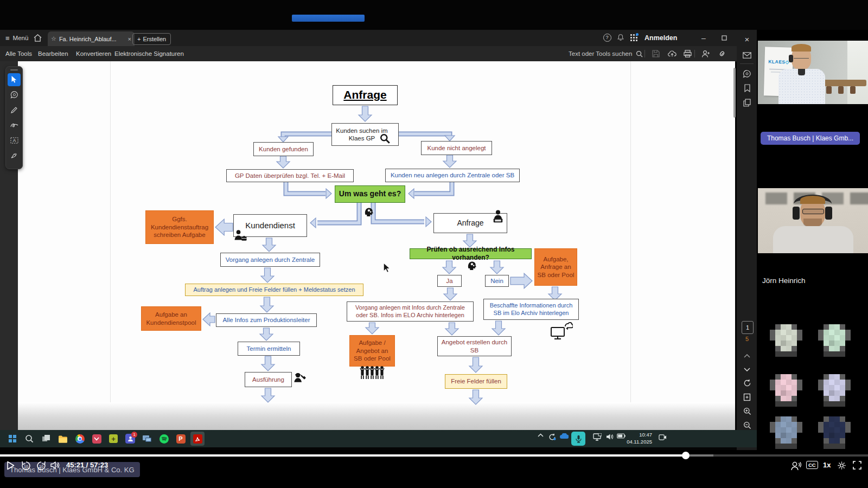  Describe the element at coordinates (41, 466) in the screenshot. I see `forward-10-button: 10` at that location.